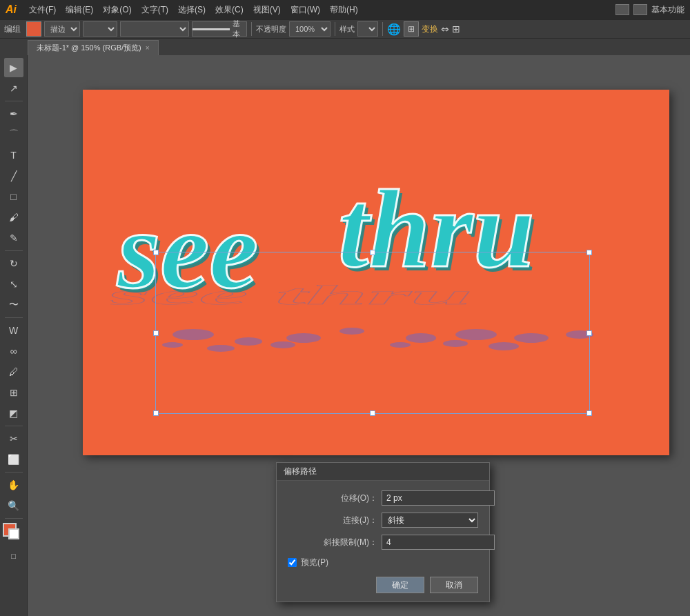 Image resolution: width=690 pixels, height=616 pixels. What do you see at coordinates (267, 10) in the screenshot?
I see `menu-view: 视图(V)` at bounding box center [267, 10].